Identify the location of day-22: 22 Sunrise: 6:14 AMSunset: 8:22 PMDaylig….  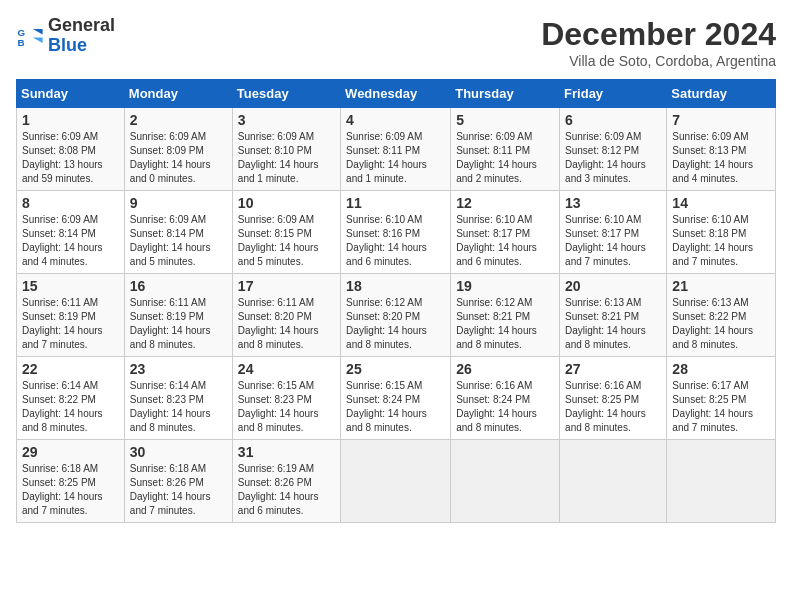
(71, 398).